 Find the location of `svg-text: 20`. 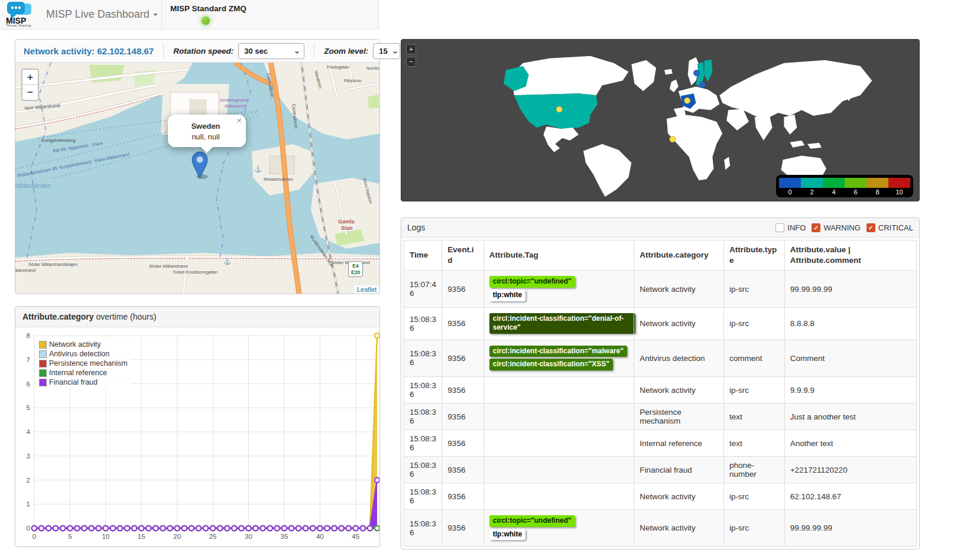

svg-text: 20 is located at coordinates (177, 536).